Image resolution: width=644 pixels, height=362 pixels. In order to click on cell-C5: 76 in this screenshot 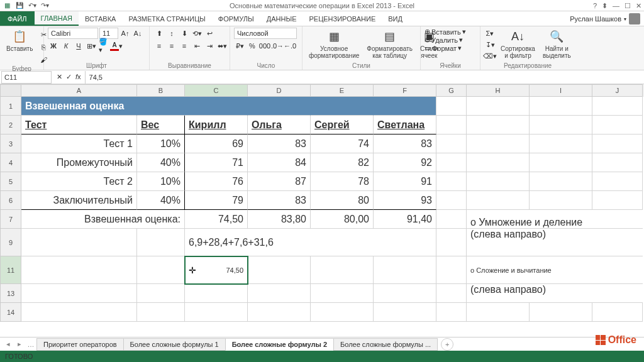, I will do `click(216, 182)`.